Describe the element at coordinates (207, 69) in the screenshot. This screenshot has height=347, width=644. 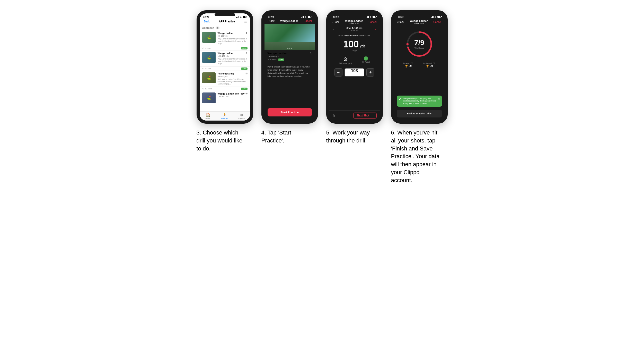
I see `shots-label-2: ⏱ 9 shots` at that location.